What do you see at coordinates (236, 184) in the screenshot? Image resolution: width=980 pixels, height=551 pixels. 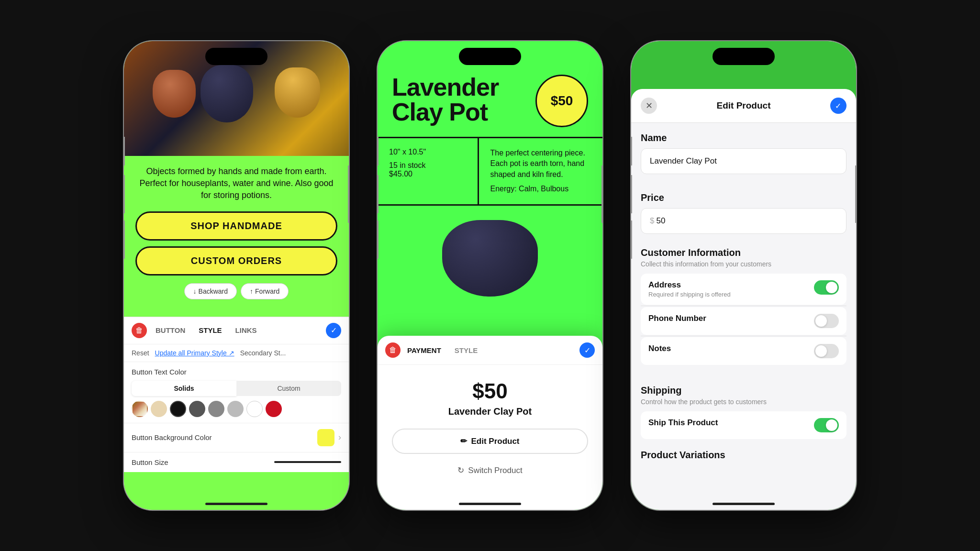 I see `phone1-description: Objects formed by hands and made from ea…` at bounding box center [236, 184].